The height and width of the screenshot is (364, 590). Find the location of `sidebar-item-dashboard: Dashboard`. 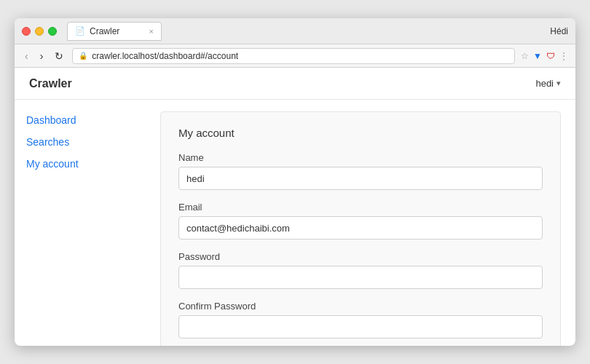

sidebar-item-dashboard: Dashboard is located at coordinates (80, 120).